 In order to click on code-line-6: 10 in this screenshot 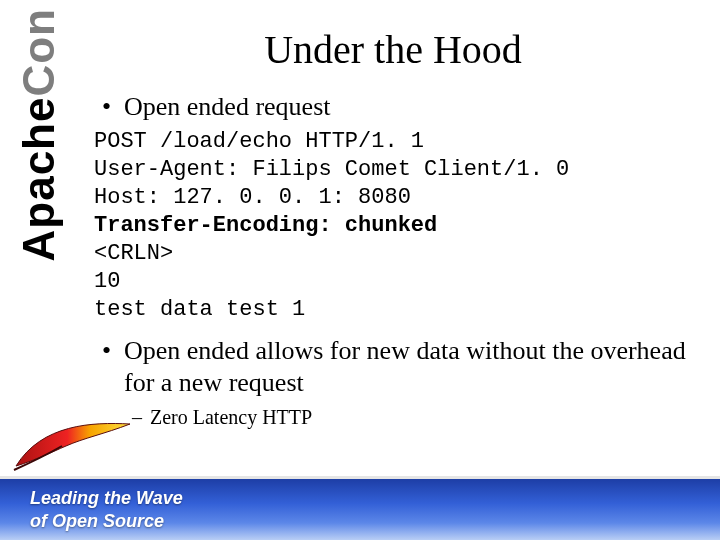, I will do `click(107, 282)`.